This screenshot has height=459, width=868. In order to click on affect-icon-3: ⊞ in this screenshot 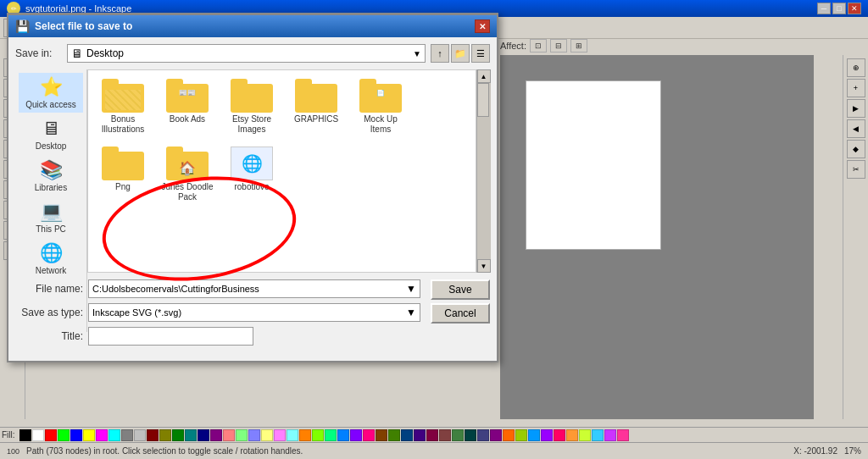, I will do `click(579, 46)`.